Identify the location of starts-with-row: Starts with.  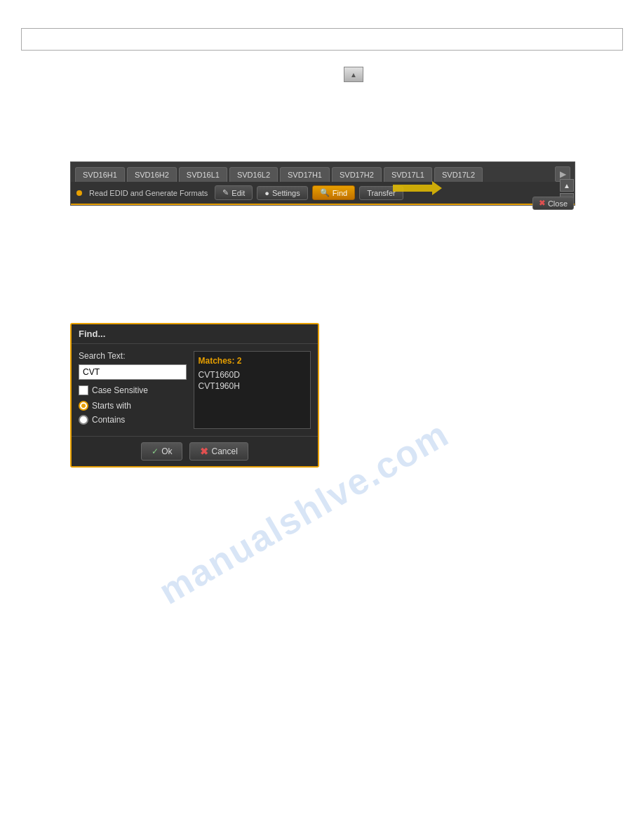
(133, 406).